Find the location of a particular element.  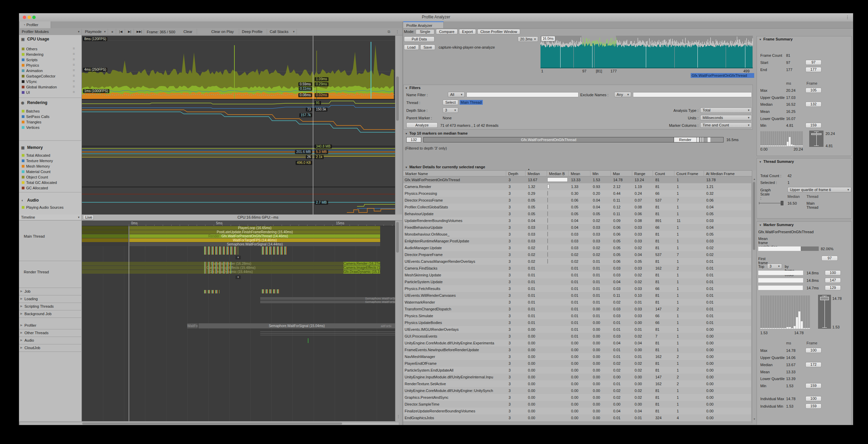

column-header-median: Median is located at coordinates (536, 174).